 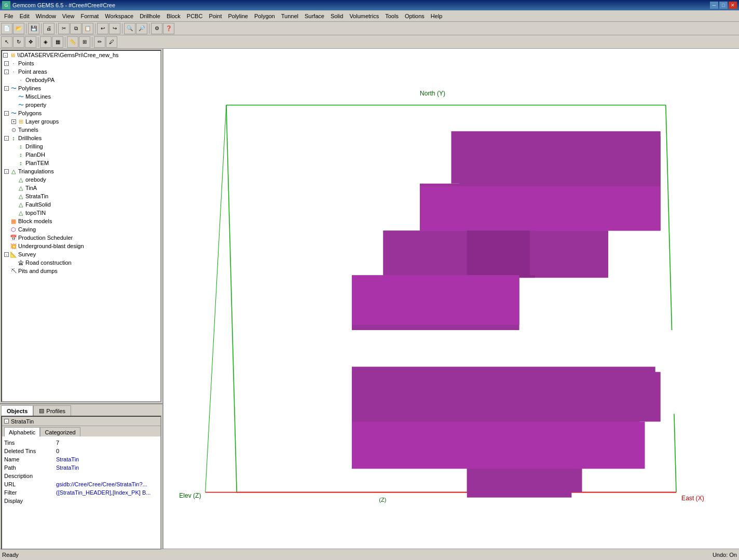 What do you see at coordinates (46, 238) in the screenshot?
I see `tree-label-prodscheduler: Production Scheduler` at bounding box center [46, 238].